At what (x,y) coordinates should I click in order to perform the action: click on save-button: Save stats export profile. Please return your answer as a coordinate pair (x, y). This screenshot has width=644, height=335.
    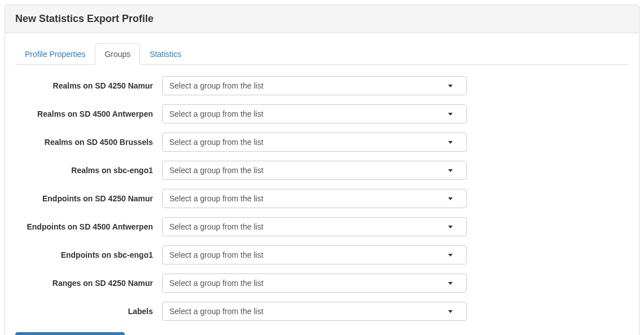
    Looking at the image, I should click on (70, 334).